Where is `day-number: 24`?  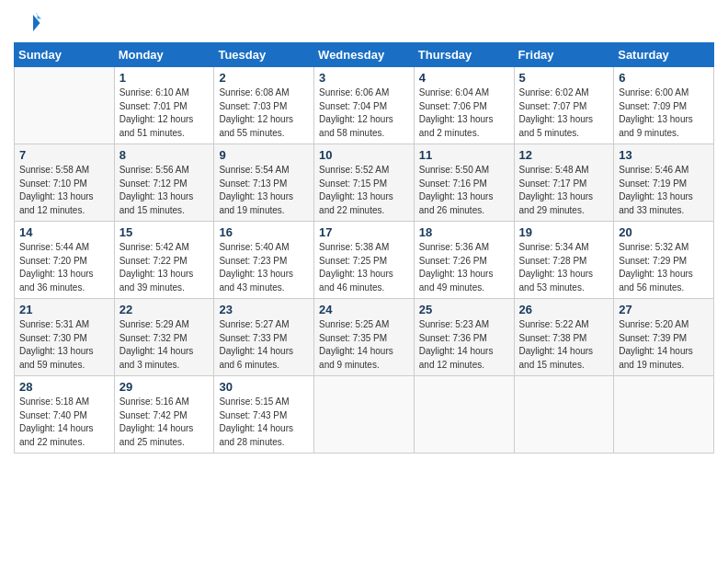
day-number: 24 is located at coordinates (364, 309).